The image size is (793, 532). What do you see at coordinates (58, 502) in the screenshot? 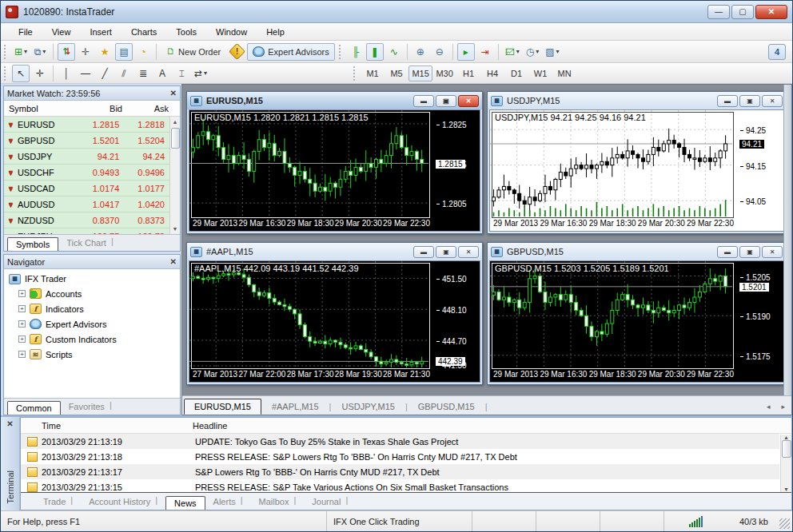
I see `tab-trade: Trade|` at bounding box center [58, 502].